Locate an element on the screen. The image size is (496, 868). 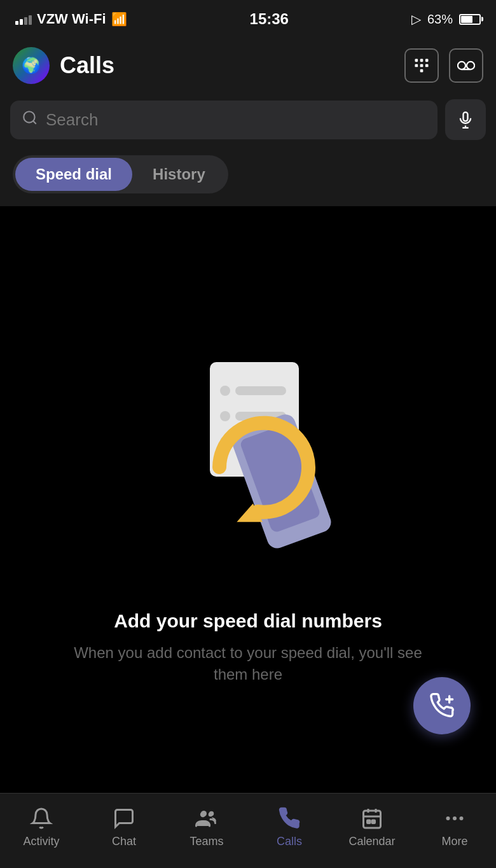
wifi-icon: 📶 is located at coordinates (120, 19).